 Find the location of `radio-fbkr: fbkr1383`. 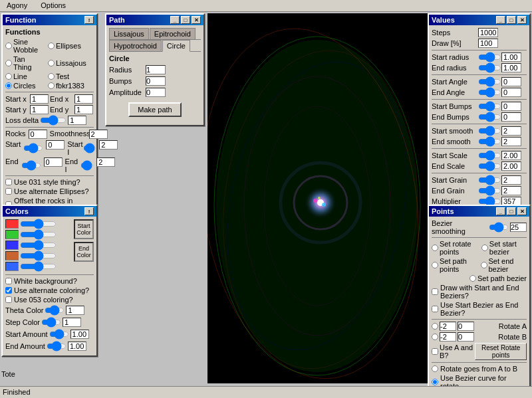

radio-fbkr: fbkr1383 is located at coordinates (68, 86).